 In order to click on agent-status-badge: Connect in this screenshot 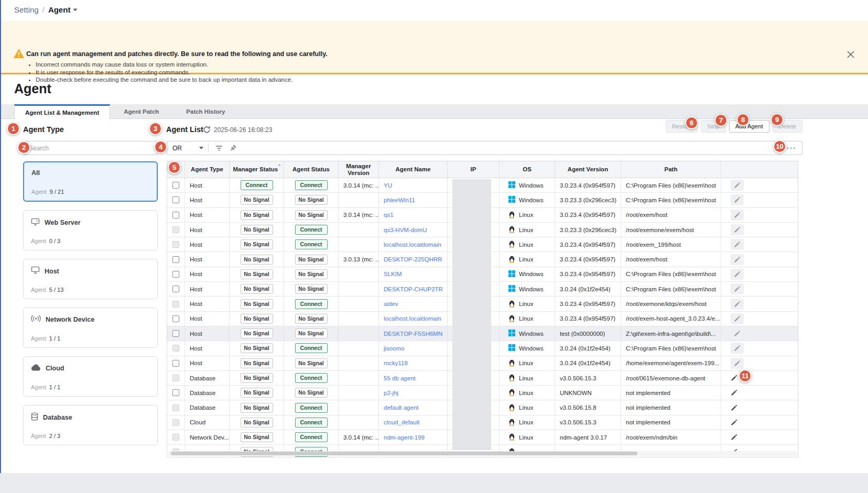, I will do `click(311, 244)`.